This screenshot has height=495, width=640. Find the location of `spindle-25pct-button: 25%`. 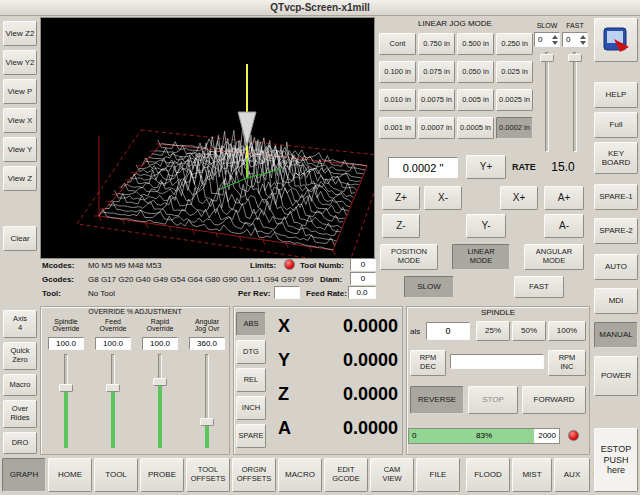

spindle-25pct-button: 25% is located at coordinates (493, 331).